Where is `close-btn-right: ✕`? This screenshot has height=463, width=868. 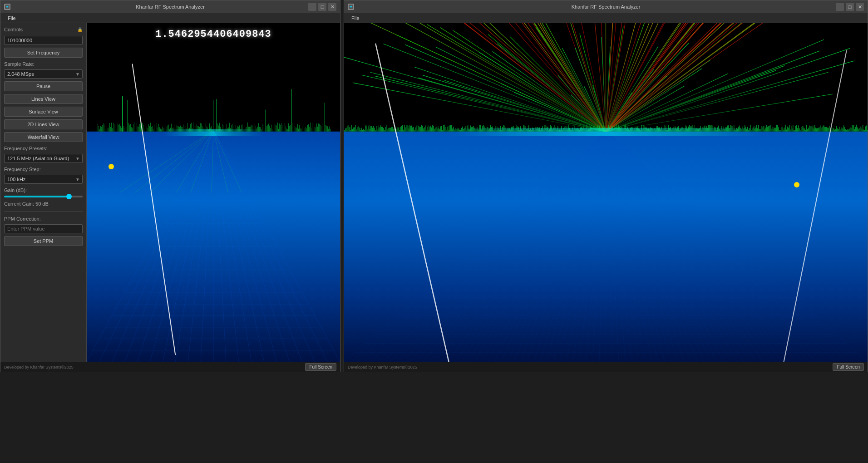
close-btn-right: ✕ is located at coordinates (860, 7).